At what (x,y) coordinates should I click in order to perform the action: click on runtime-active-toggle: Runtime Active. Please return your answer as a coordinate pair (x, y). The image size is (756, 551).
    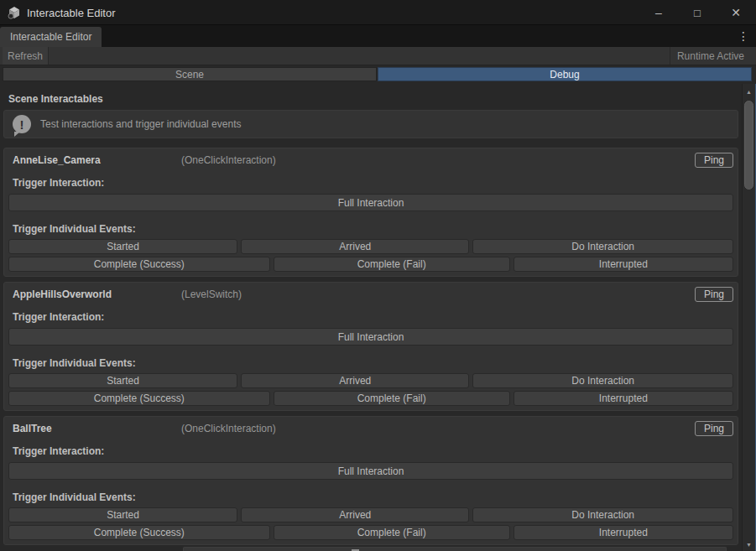
    Looking at the image, I should click on (710, 55).